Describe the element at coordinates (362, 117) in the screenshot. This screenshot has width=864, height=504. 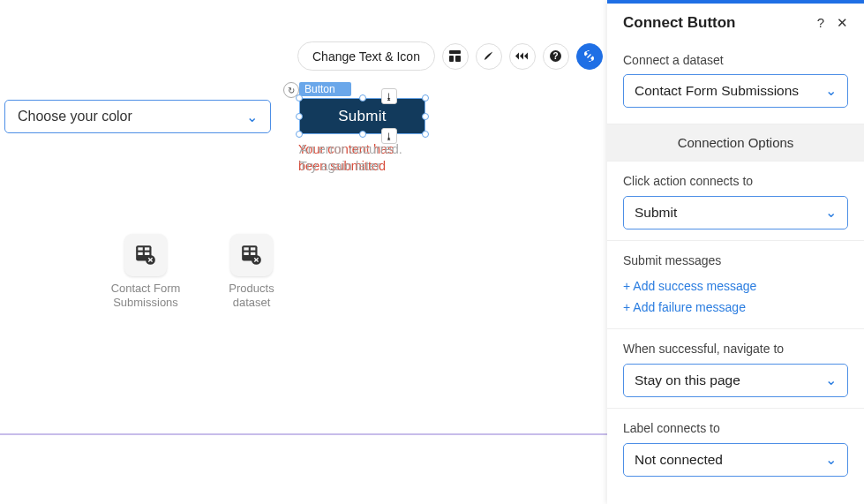
I see `selected-element: ↻ Button Submit ⭳ ⭳` at that location.